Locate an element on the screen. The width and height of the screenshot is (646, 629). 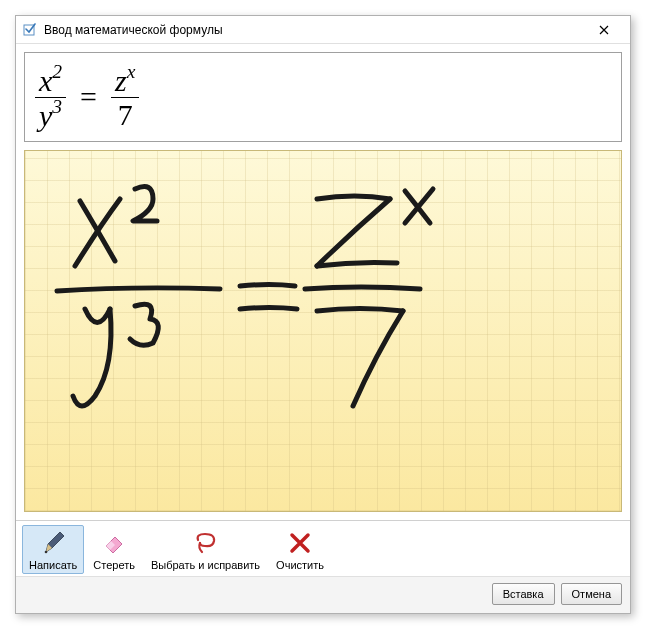
recognized-formula-box: x2 y3 = zx 7 is located at coordinates (323, 97).